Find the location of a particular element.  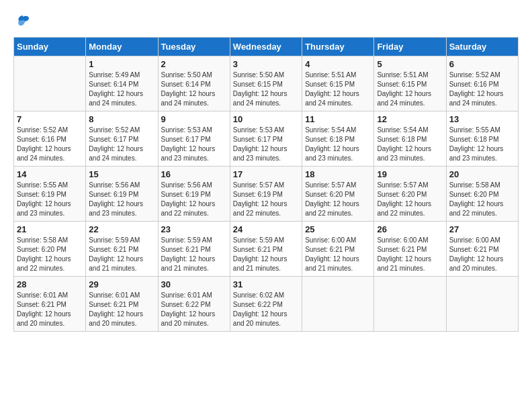

day-info: Sunrise: 6:00 AM Sunset: 6:21 PM Dayligh… is located at coordinates (482, 255).